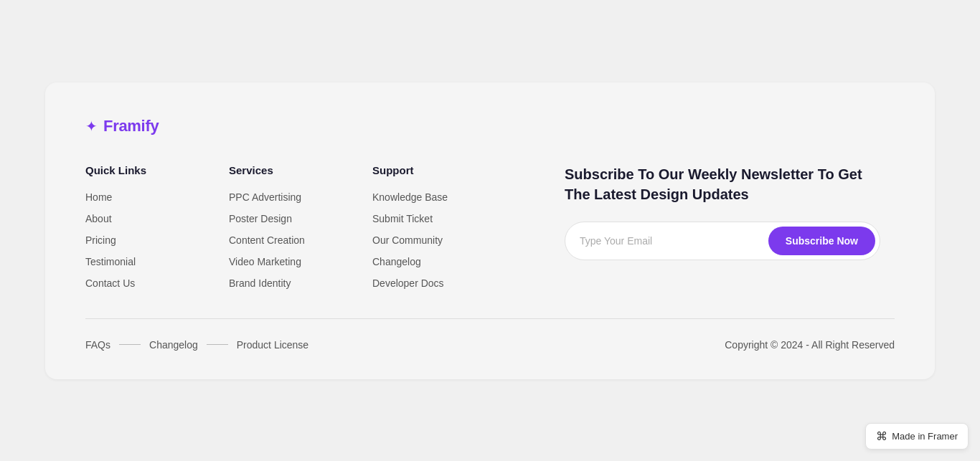 Image resolution: width=980 pixels, height=461 pixels. Describe the element at coordinates (882, 436) in the screenshot. I see `framer-icon: ⌘` at that location.